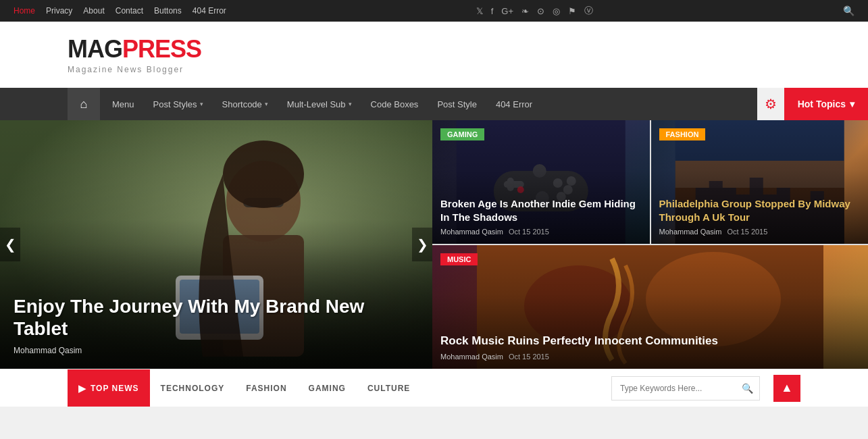  What do you see at coordinates (120, 11) in the screenshot?
I see `top-bar-nav: Home Privacy About Contact Buttons 404 E…` at bounding box center [120, 11].